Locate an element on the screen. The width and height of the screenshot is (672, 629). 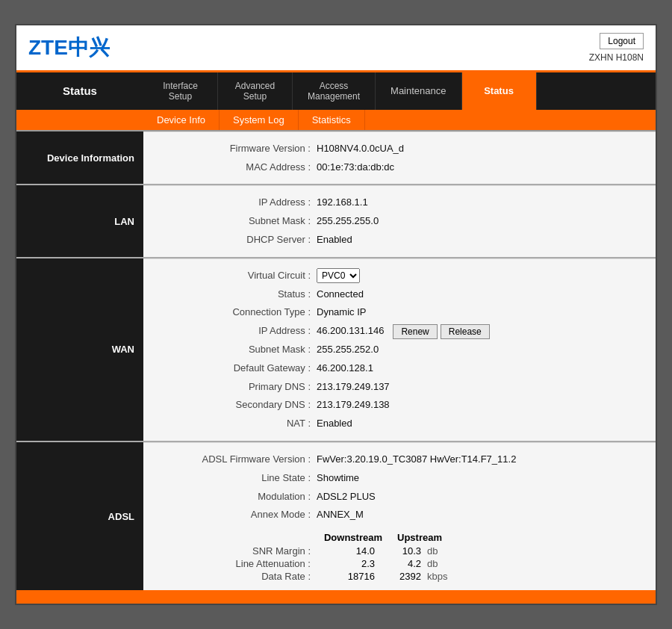
adsl-line-state-value: Showtime is located at coordinates (337, 478).